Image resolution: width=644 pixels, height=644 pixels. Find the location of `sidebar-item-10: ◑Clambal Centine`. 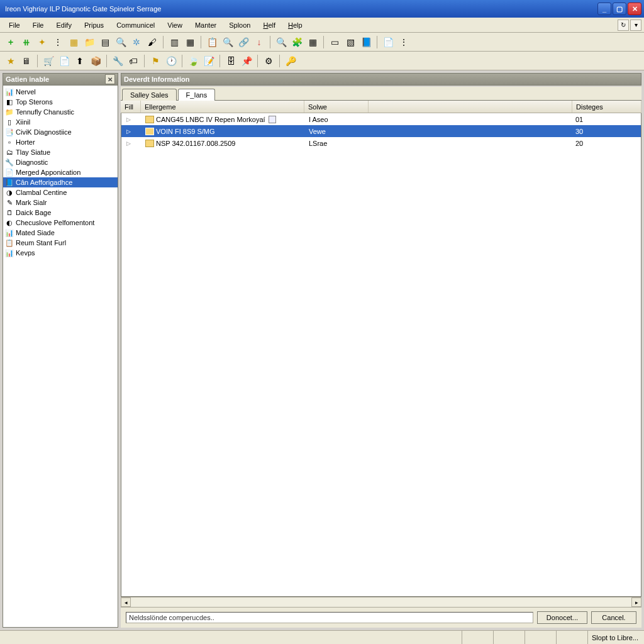

sidebar-item-10: ◑Clambal Centine is located at coordinates (60, 192).